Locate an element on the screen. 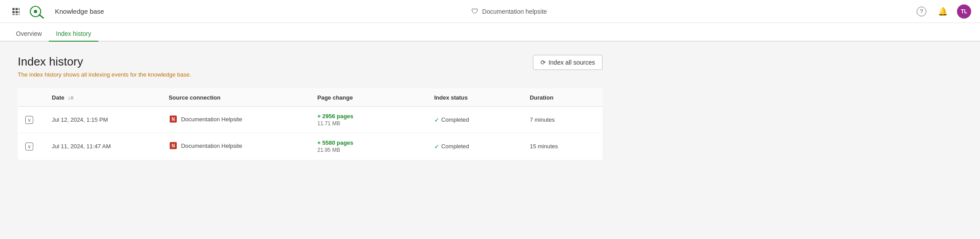 This screenshot has width=980, height=239. tab-index-history: Index history is located at coordinates (74, 34).